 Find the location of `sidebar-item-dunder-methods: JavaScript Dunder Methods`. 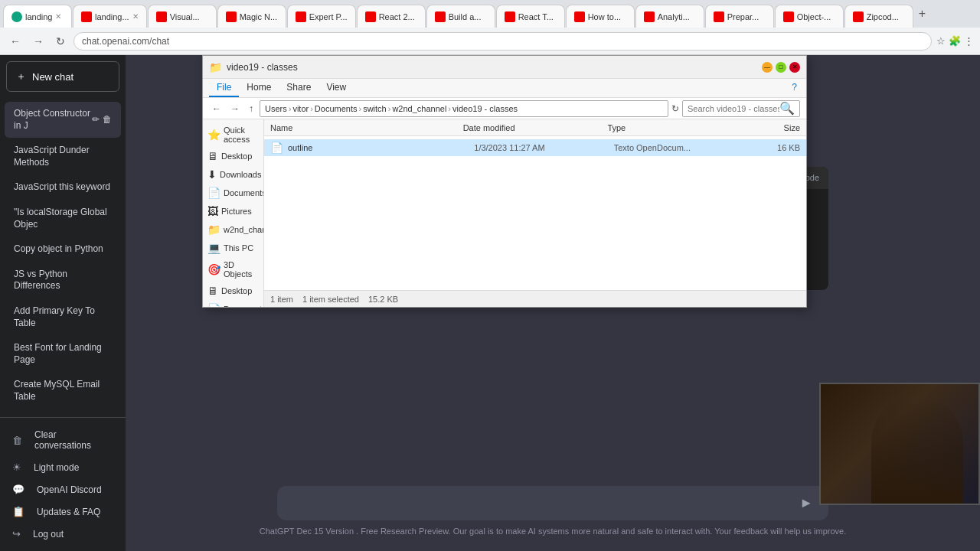

sidebar-item-dunder-methods: JavaScript Dunder Methods is located at coordinates (63, 156).